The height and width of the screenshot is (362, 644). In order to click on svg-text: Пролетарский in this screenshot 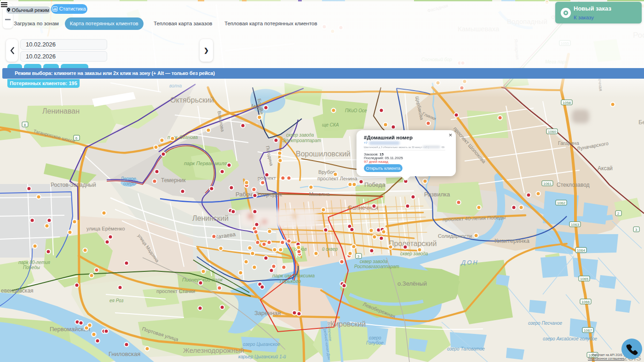, I will do `click(413, 244)`.